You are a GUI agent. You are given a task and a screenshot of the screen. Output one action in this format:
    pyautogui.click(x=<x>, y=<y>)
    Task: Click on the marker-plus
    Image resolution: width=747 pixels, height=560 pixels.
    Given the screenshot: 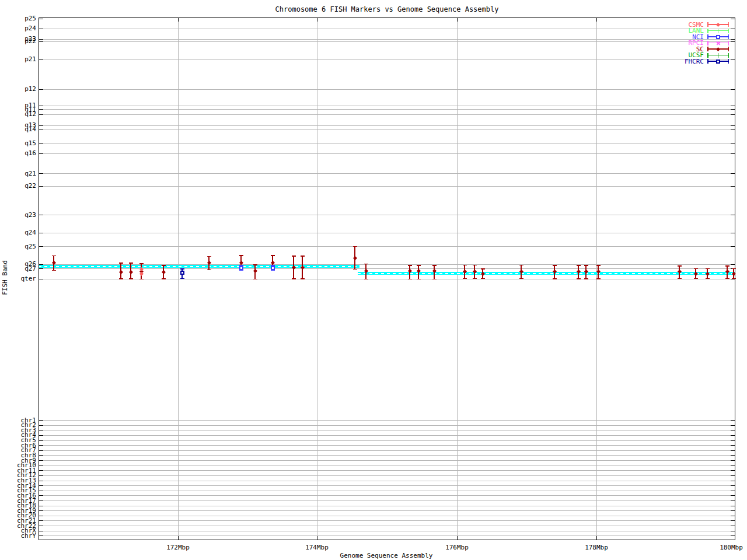 What is the action you would take?
    pyautogui.click(x=718, y=55)
    